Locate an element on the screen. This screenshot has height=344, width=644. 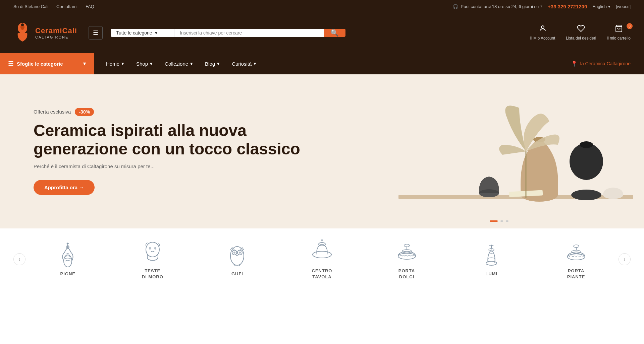
language-label: English is located at coordinates (600, 7).